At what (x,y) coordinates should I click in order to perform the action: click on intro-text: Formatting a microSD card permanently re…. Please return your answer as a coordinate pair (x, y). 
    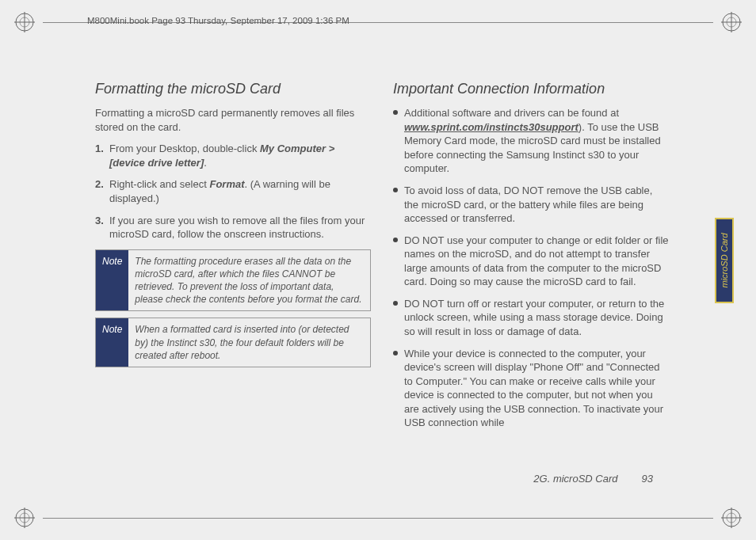
    Looking at the image, I should click on (233, 120).